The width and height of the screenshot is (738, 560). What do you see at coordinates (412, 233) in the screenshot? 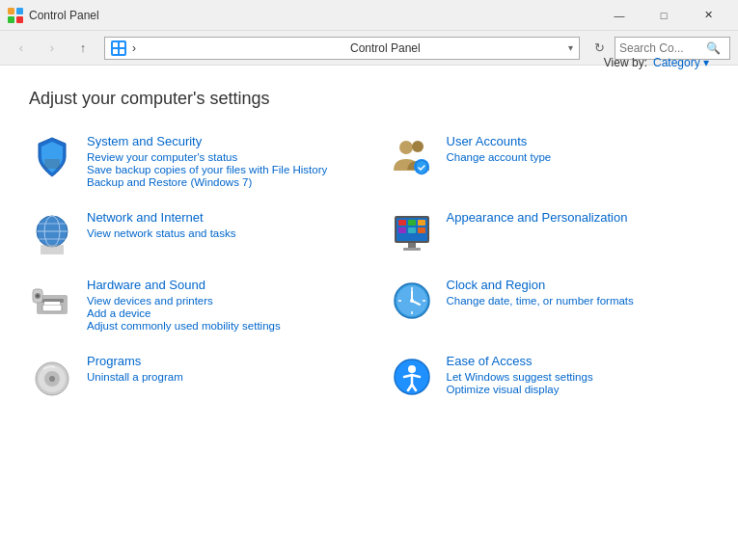
I see `appearance-icon` at bounding box center [412, 233].